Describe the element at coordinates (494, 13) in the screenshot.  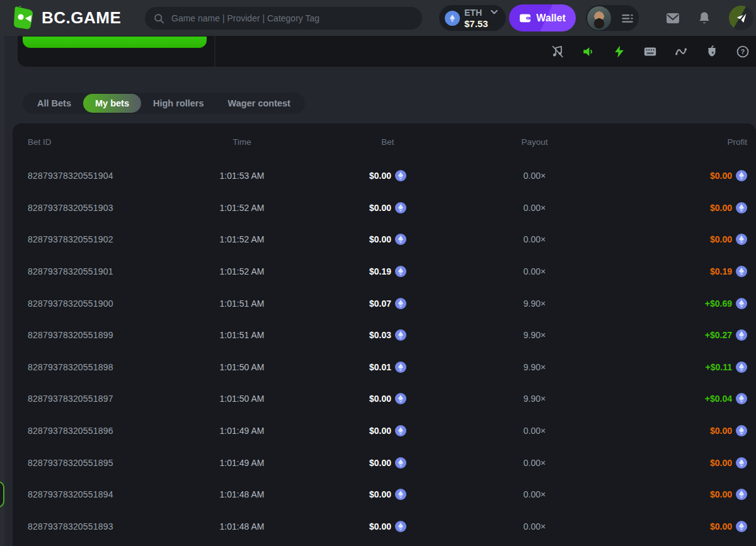
I see `chevron-down-icon` at that location.